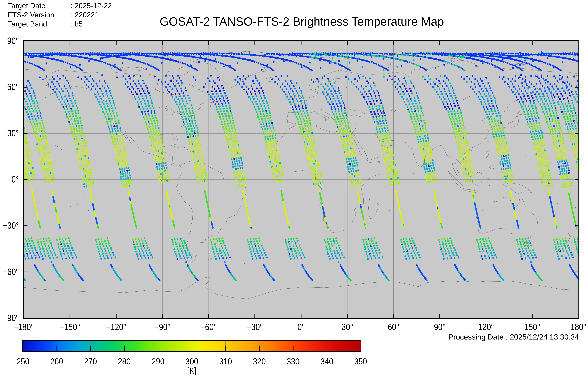 The height and width of the screenshot is (377, 588). Describe the element at coordinates (192, 371) in the screenshot. I see `colorbar-unit-label: [K]` at that location.